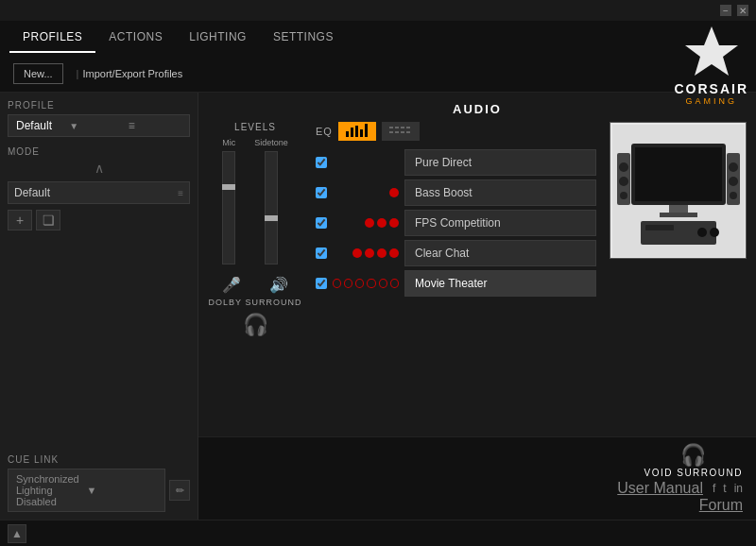 Image resolution: width=756 pixels, height=546 pixels. What do you see at coordinates (711, 101) in the screenshot?
I see `corsair-sub: GAMING` at bounding box center [711, 101].